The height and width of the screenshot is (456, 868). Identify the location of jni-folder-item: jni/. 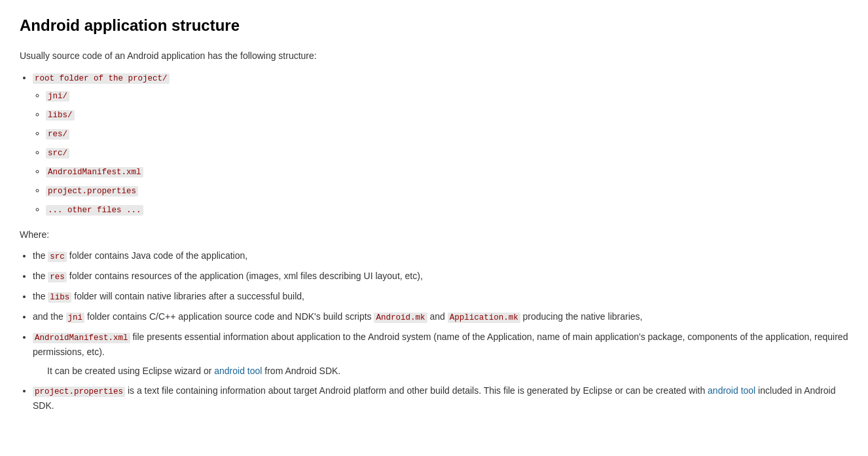
(447, 96).